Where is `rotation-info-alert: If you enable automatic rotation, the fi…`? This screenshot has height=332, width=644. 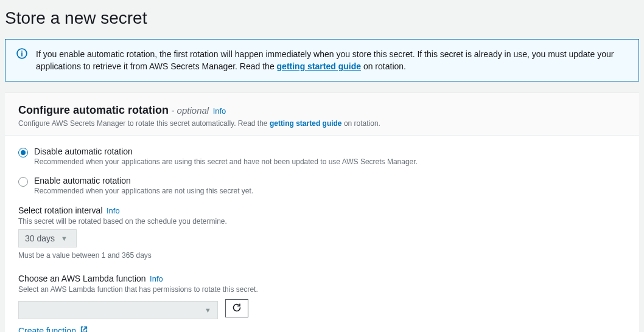 rotation-info-alert: If you enable automatic rotation, the fi… is located at coordinates (322, 60).